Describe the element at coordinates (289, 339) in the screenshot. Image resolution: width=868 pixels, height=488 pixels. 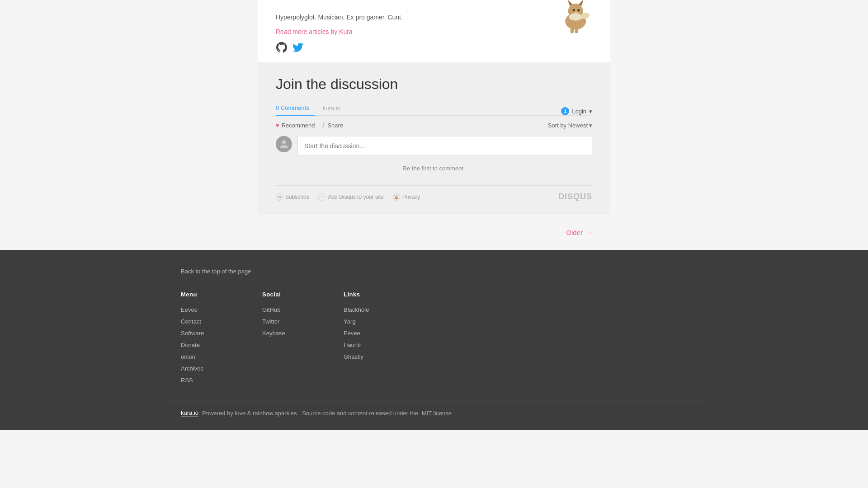
I see `footer-social-col: Social GitHub Twitter Keybase` at that location.